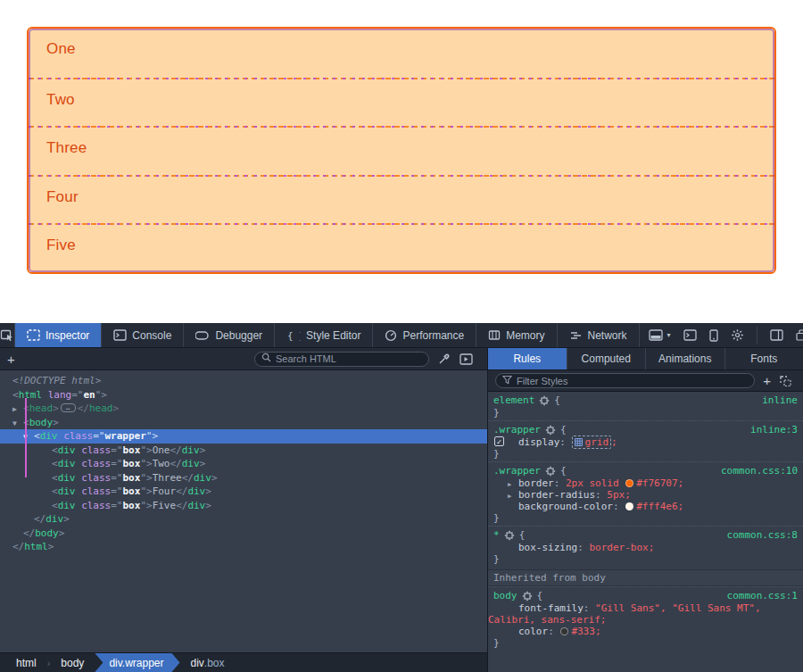 This screenshot has height=672, width=803. I want to click on code-token: ">, so click(102, 394).